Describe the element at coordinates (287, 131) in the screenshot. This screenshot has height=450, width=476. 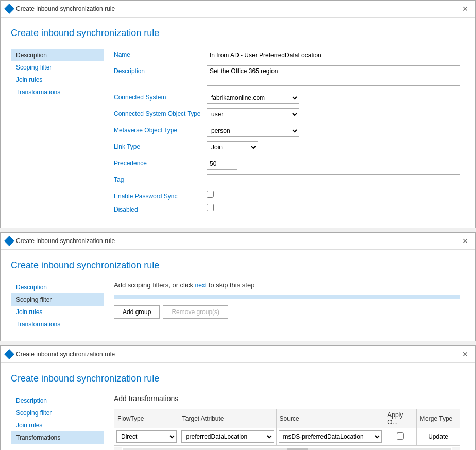
I see `mv-object-type-row: Metaverse Object Type person` at that location.